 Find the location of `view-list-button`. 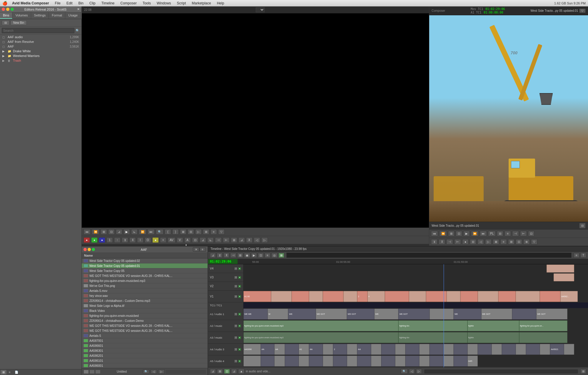

view-list-button is located at coordinates (98, 372).